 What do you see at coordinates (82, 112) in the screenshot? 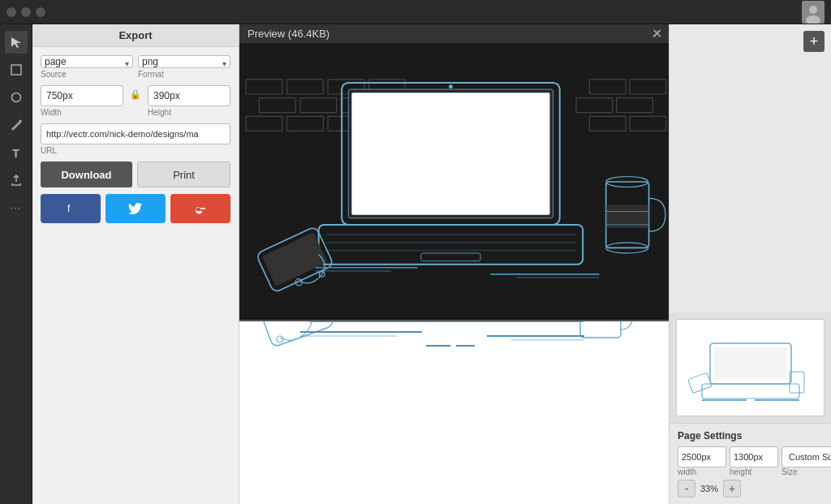
I see `width-label: Width` at bounding box center [82, 112].